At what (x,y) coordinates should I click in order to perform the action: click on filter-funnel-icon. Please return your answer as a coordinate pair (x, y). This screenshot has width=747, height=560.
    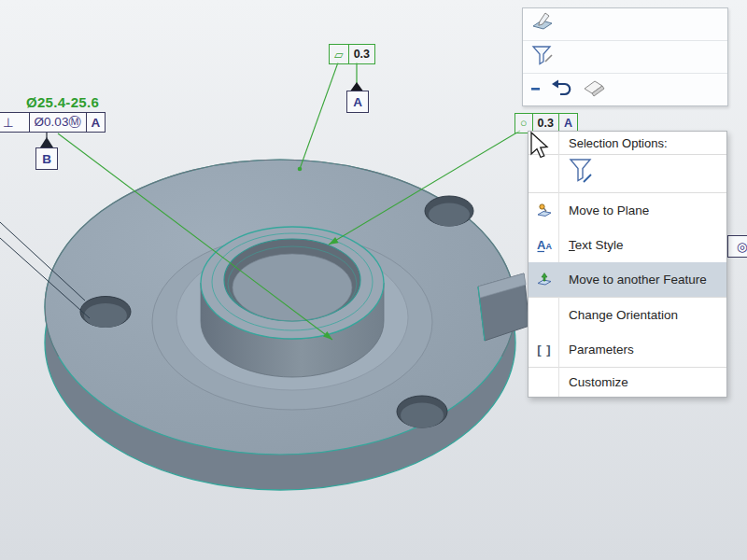
    Looking at the image, I should click on (581, 174).